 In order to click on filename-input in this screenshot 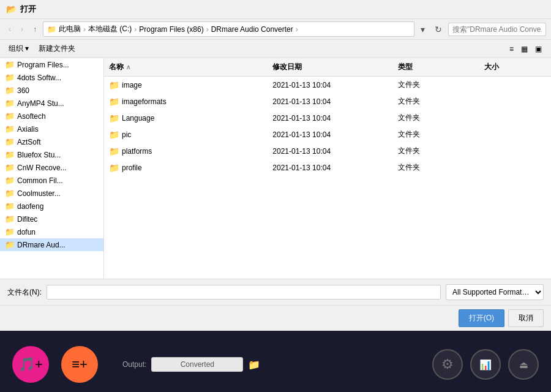, I will do `click(244, 292)`.